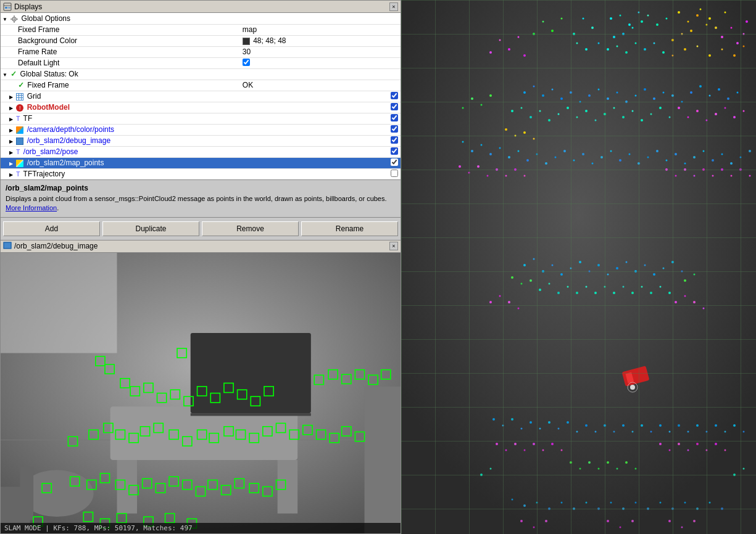 The width and height of the screenshot is (756, 534). I want to click on fixed-frame-label: Fixed Frame, so click(38, 30).